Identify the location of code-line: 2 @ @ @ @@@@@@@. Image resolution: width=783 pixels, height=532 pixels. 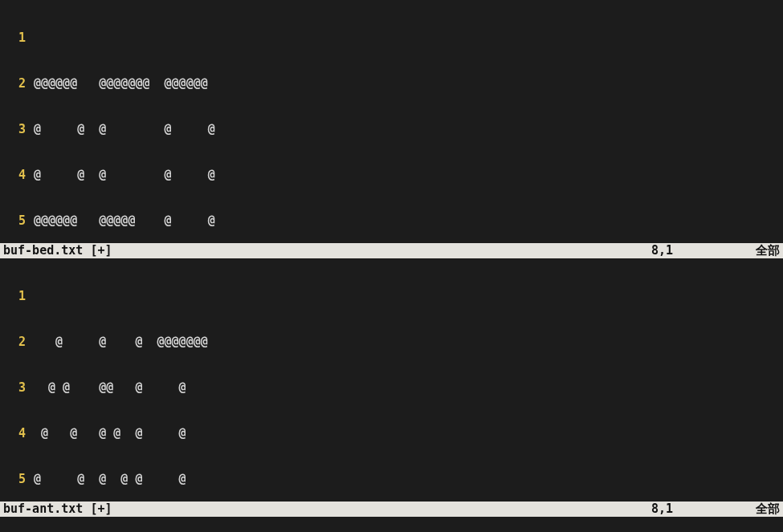
(395, 342).